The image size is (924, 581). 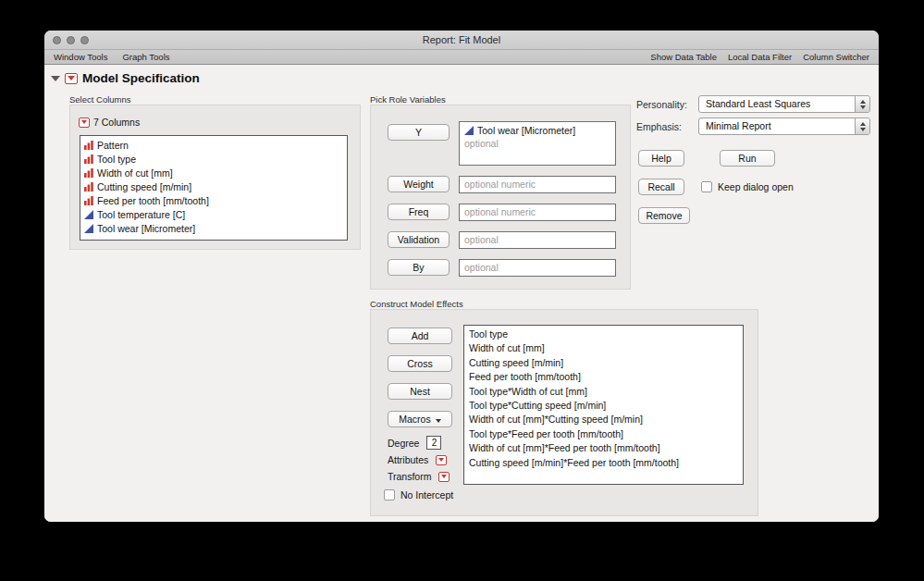 I want to click on effect-list-item: Width of cut [mm]*Feed per tooth [mm/too…, so click(x=603, y=448).